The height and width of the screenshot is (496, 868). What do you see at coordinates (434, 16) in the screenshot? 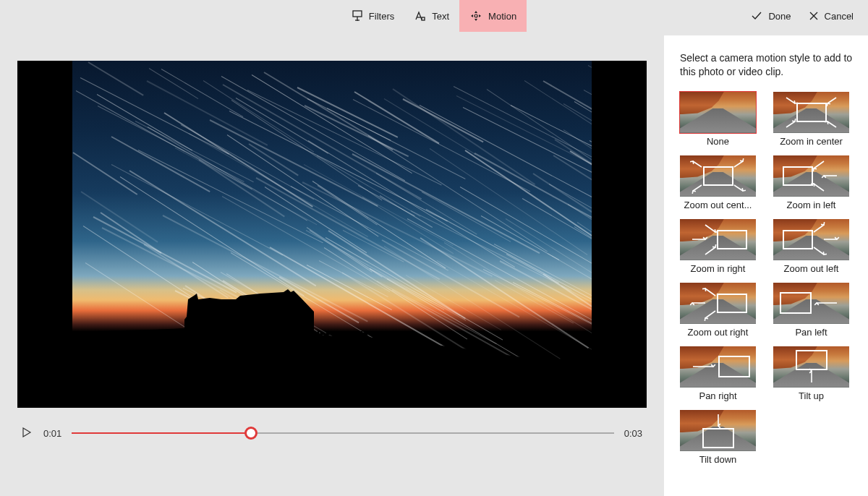
I see `top-toolbar: Filters Text Motion Done Cancel` at bounding box center [434, 16].